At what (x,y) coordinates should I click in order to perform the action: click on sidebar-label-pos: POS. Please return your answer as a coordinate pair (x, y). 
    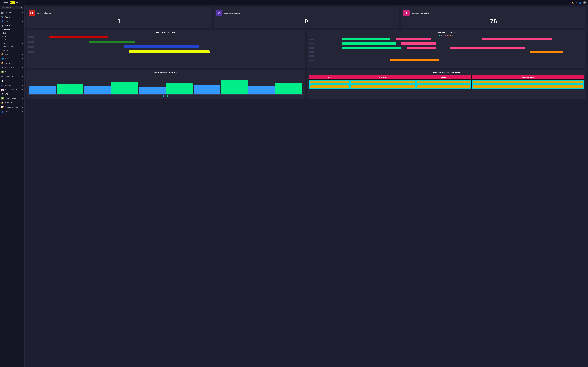
    Looking at the image, I should click on (6, 59).